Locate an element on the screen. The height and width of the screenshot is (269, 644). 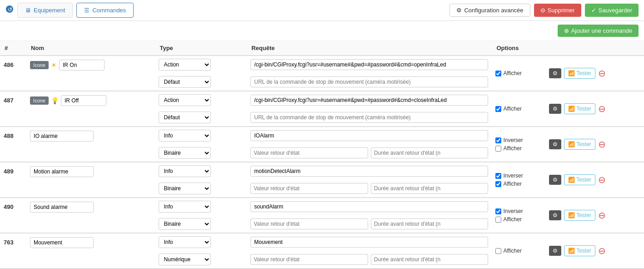
subtype-select-cell: Défaut is located at coordinates (201, 117).